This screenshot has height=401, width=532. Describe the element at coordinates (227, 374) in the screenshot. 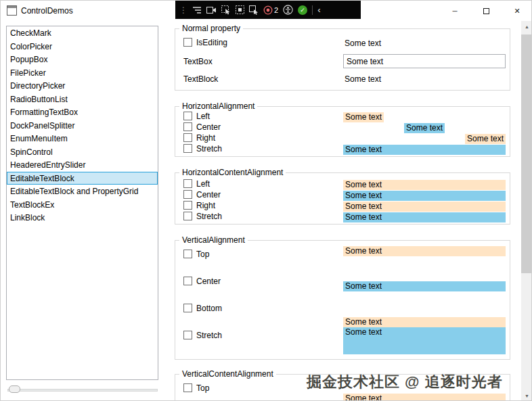

I see `groupbox-title: VerticalContentAlignment` at that location.